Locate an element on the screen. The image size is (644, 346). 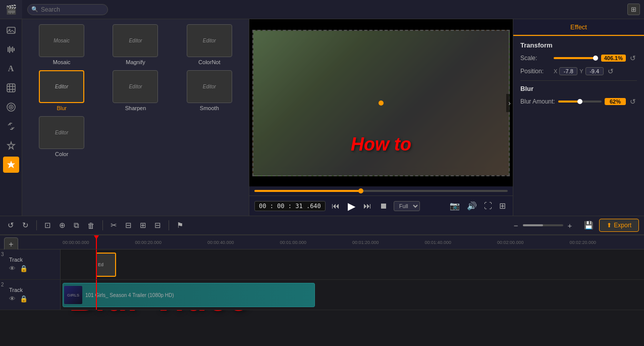
effect-sharpen-box: Editor is located at coordinates (135, 87).